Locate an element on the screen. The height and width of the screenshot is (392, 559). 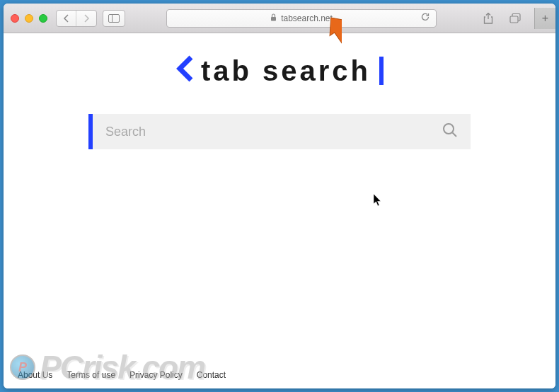
new-tab-button: + is located at coordinates (545, 18).